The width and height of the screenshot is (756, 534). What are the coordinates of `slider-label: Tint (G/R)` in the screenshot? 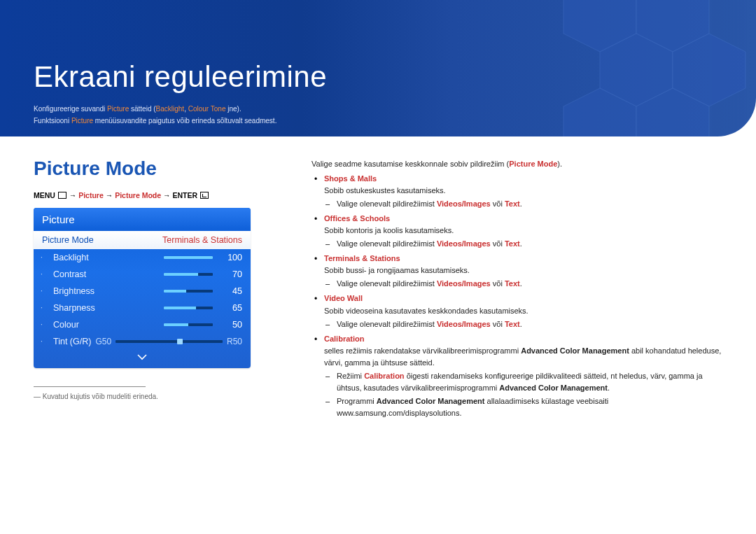 It's located at (72, 342).